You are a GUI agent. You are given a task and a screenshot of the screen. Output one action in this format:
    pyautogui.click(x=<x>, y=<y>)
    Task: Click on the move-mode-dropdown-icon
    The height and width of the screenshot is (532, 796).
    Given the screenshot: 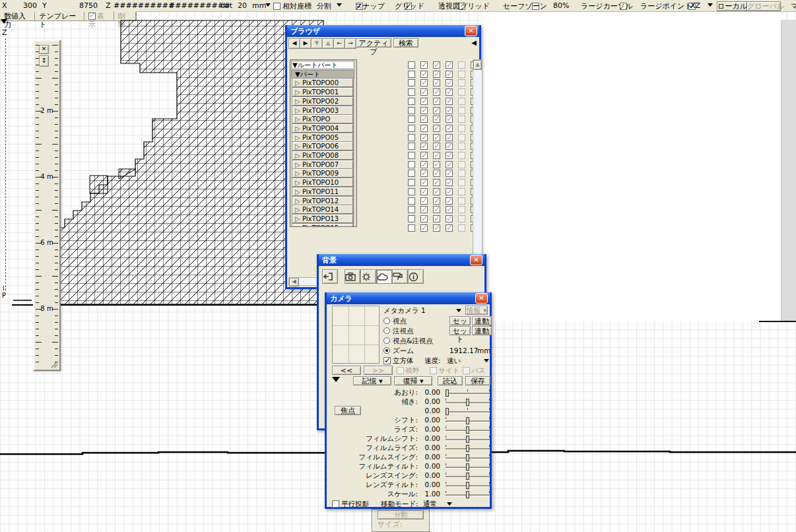 What is the action you would take?
    pyautogui.click(x=449, y=504)
    